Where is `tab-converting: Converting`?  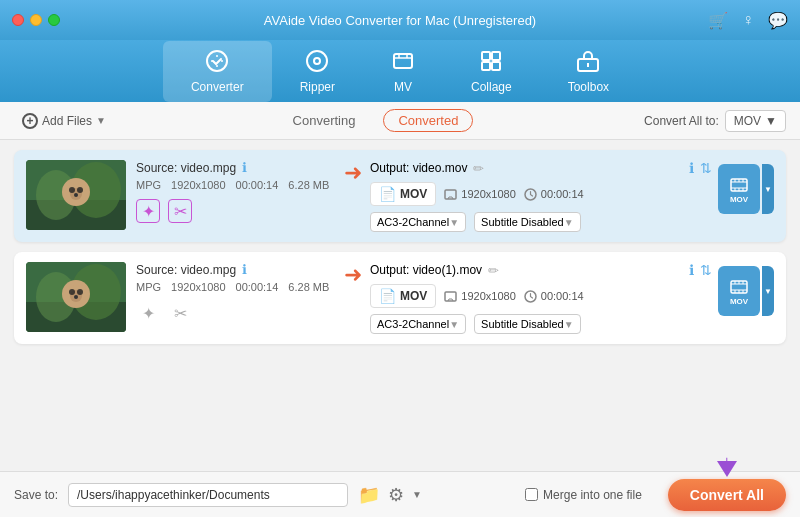 tab-converting: Converting is located at coordinates (324, 120).